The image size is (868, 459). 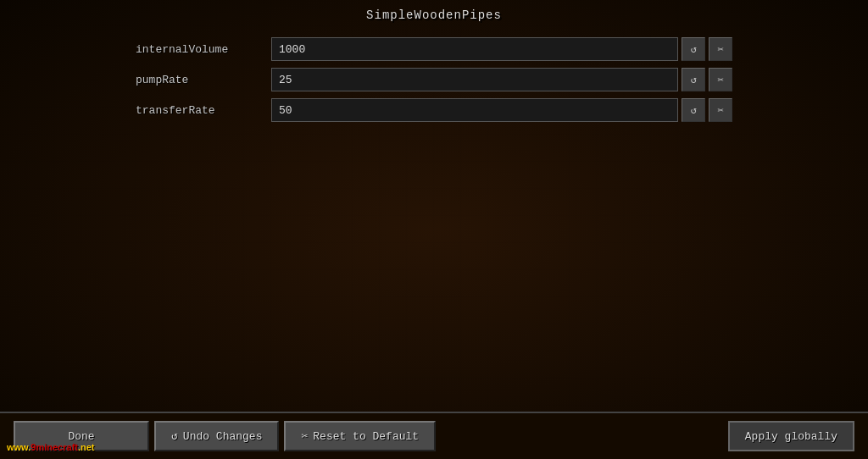 I want to click on undo-changes-label: Undo Changes, so click(x=223, y=437).